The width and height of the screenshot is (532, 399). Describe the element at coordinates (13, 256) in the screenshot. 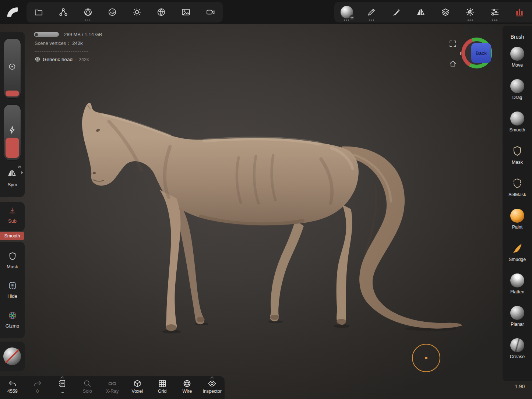

I see `mask-shield-icon` at that location.